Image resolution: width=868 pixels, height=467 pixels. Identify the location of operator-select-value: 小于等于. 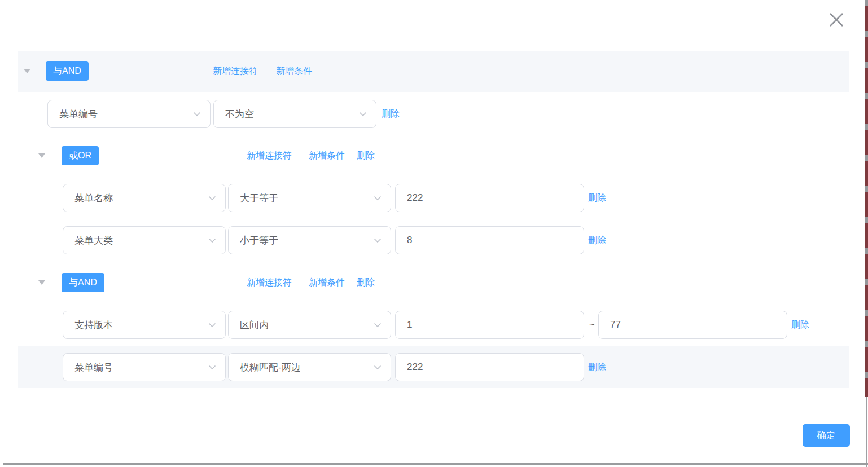
(259, 240).